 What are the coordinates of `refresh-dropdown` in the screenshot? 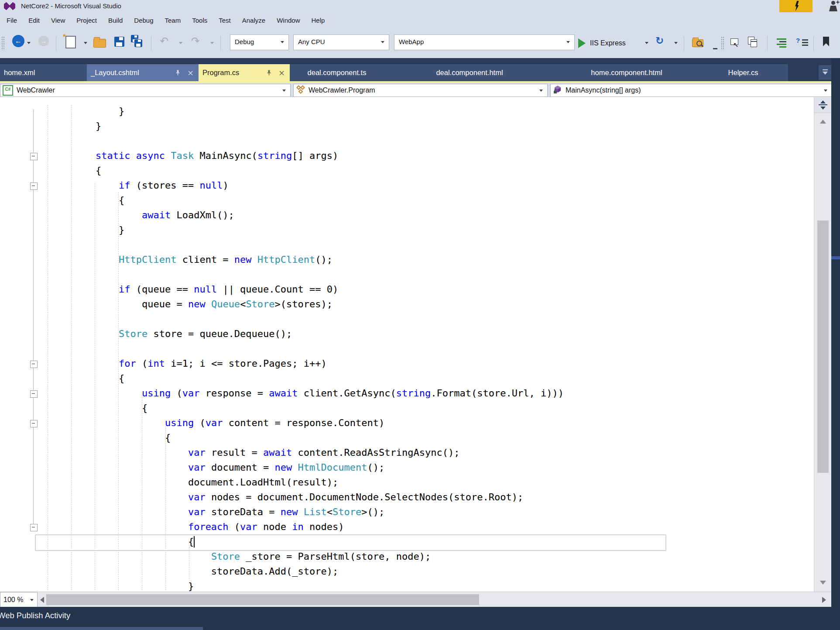 It's located at (676, 43).